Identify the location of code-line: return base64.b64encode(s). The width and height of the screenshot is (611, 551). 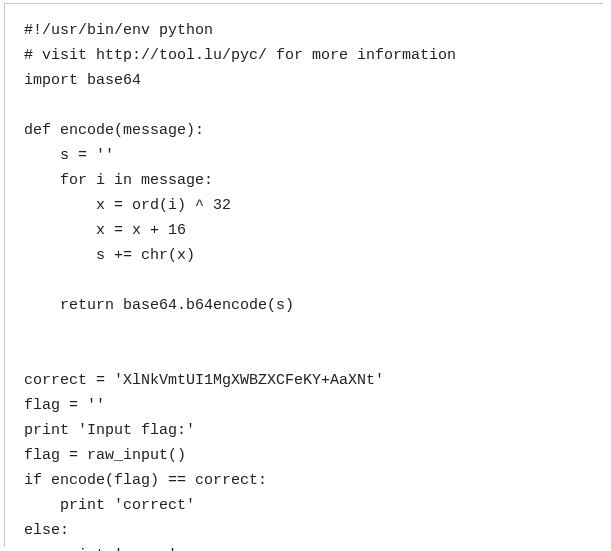
(318, 306).